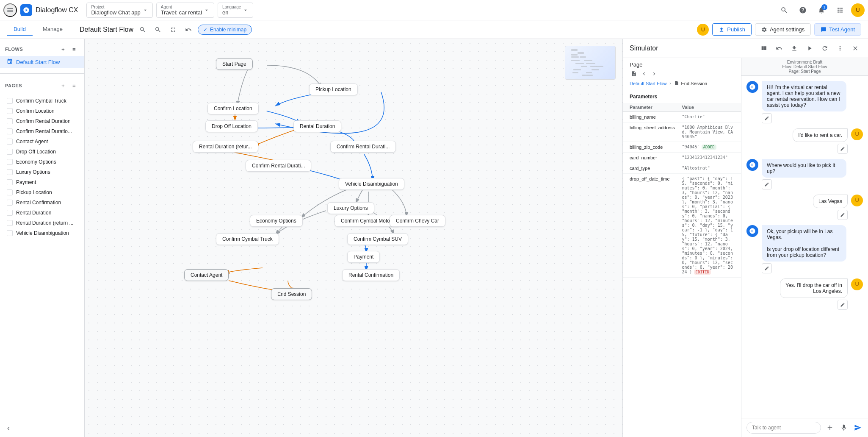 The height and width of the screenshot is (437, 868). I want to click on page-item: Rental Duration, so click(42, 213).